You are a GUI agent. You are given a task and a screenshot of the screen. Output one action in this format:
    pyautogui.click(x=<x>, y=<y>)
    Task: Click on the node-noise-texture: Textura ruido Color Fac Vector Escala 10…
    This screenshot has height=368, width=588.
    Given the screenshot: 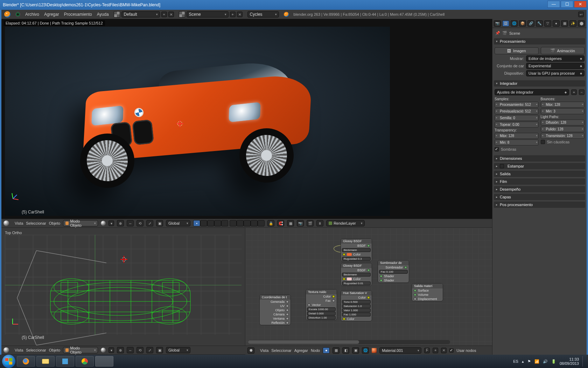 What is the action you would take?
    pyautogui.click(x=321, y=305)
    